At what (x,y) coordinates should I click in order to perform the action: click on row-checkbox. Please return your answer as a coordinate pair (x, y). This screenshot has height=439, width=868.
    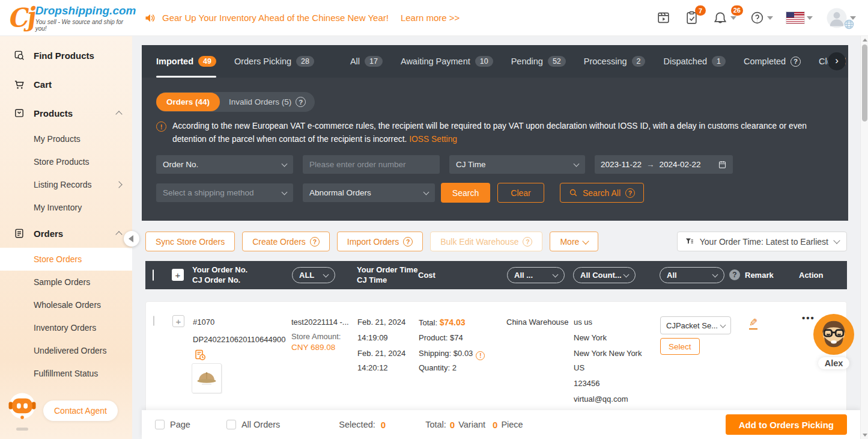
    Looking at the image, I should click on (154, 321).